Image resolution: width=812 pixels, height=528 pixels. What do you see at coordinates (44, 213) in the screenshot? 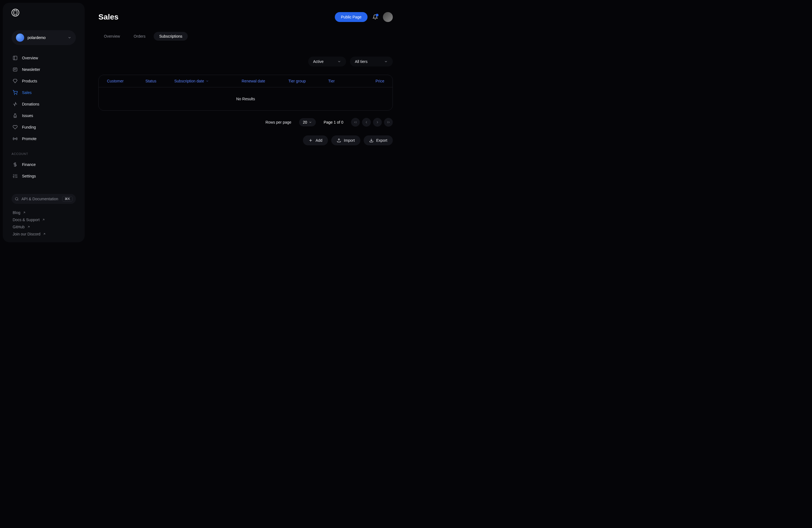
I see `footer-link-blog: Blog` at bounding box center [44, 213].